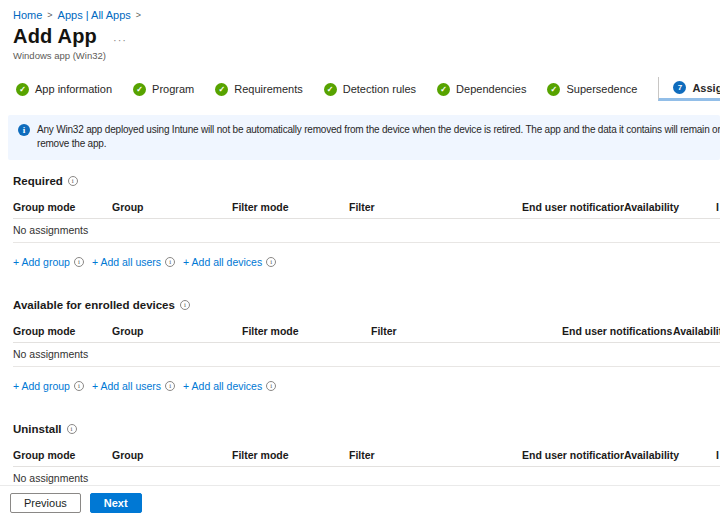 The image size is (720, 519). What do you see at coordinates (170, 89) in the screenshot?
I see `tab-program: ✓ Program` at bounding box center [170, 89].